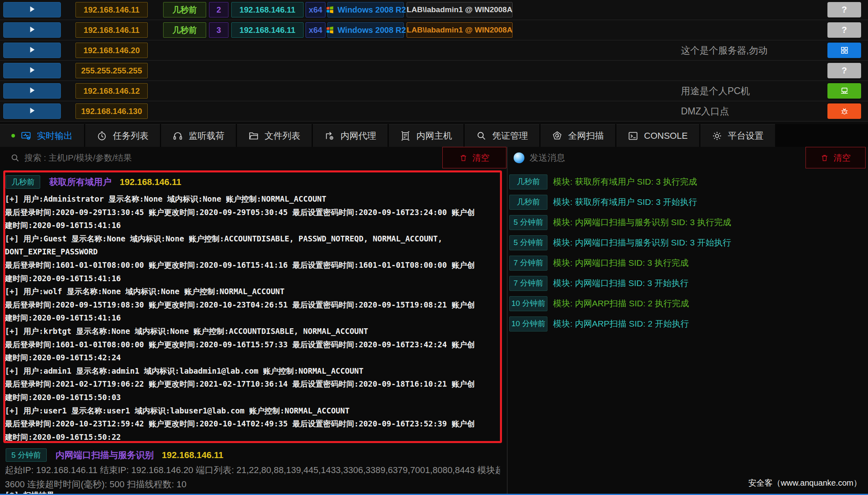 The image size is (868, 495). Describe the element at coordinates (434, 136) in the screenshot. I see `tab-label: 内网主机` at that location.